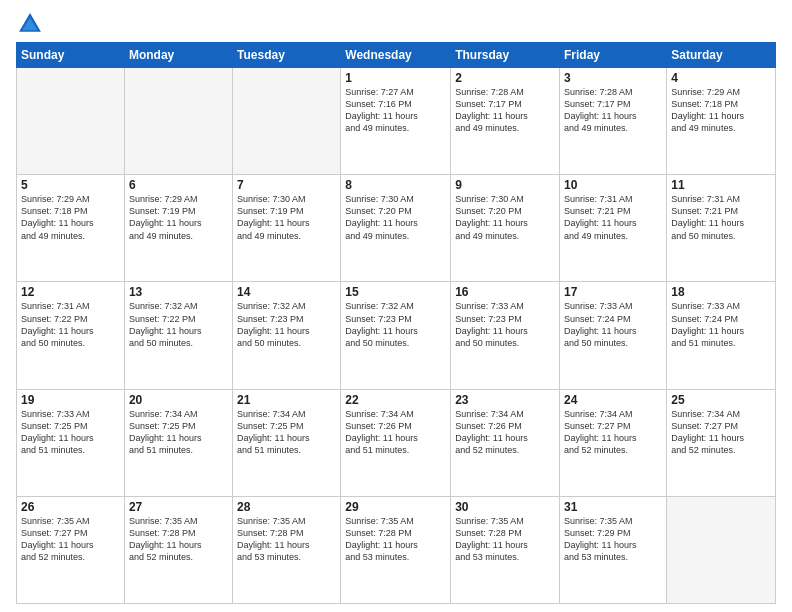 The height and width of the screenshot is (612, 792). What do you see at coordinates (287, 56) in the screenshot?
I see `weekday-header-tuesday: Tuesday` at bounding box center [287, 56].